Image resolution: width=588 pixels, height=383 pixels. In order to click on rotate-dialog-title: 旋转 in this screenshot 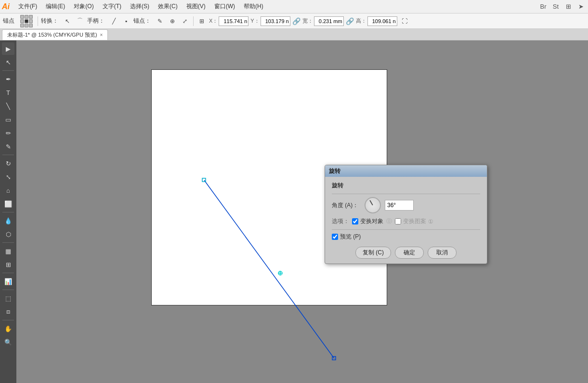, I will do `click(335, 172)`.